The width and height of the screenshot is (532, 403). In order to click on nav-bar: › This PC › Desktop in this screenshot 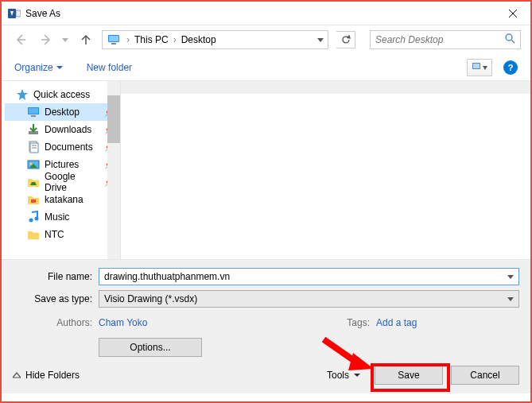, I will do `click(266, 40)`.